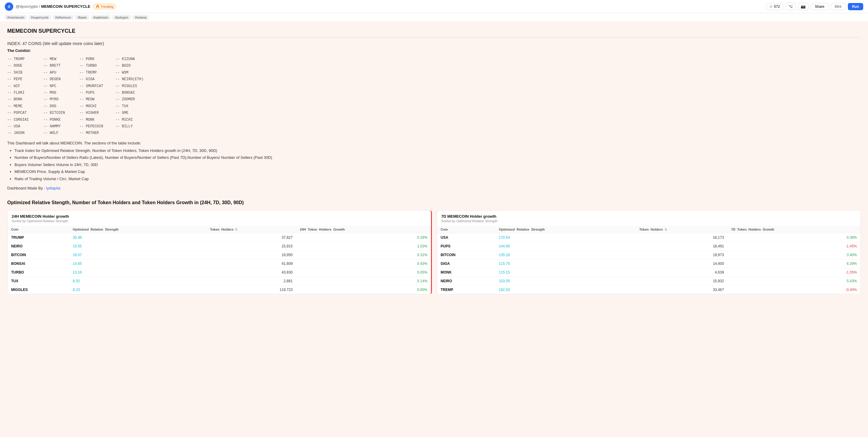 This screenshot has height=442, width=868. What do you see at coordinates (565, 273) in the screenshot?
I see `cell-strength: 115.15` at bounding box center [565, 273].